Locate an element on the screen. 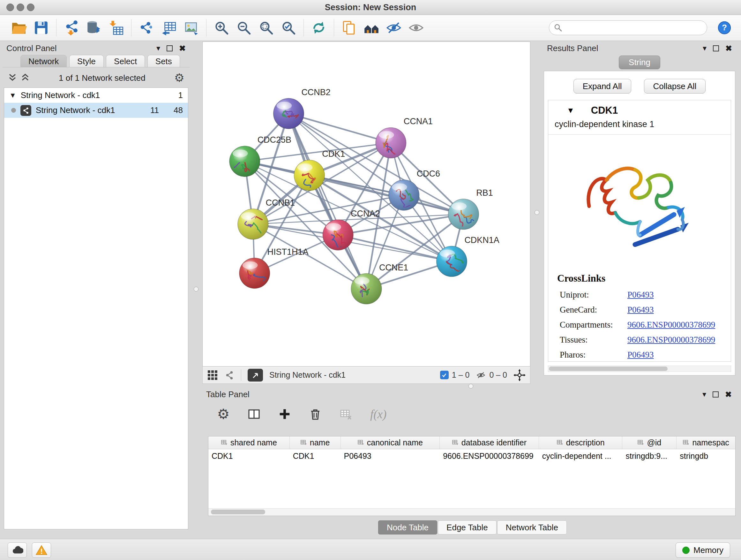 This screenshot has height=560, width=741. import-network-database-button is located at coordinates (94, 27).